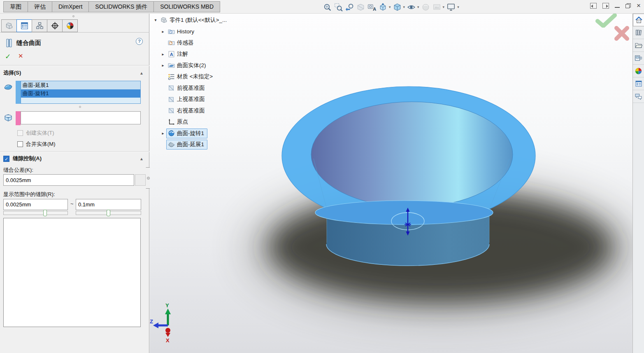 This screenshot has height=353, width=644. Describe the element at coordinates (639, 20) in the screenshot. I see `home-icon` at that location.